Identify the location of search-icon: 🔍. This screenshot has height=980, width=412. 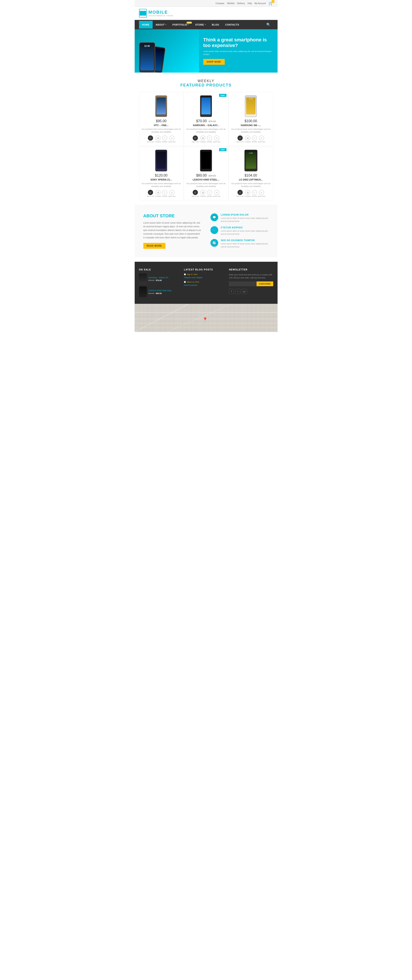
(268, 24).